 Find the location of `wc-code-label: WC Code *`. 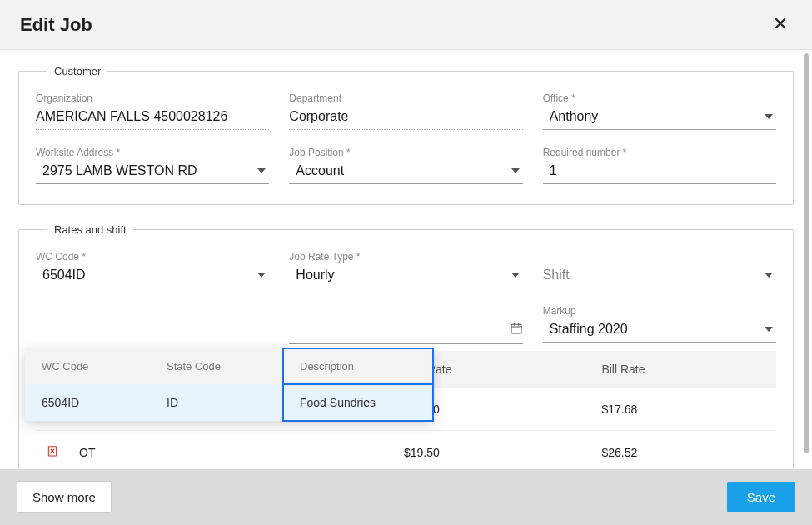

wc-code-label: WC Code * is located at coordinates (152, 257).